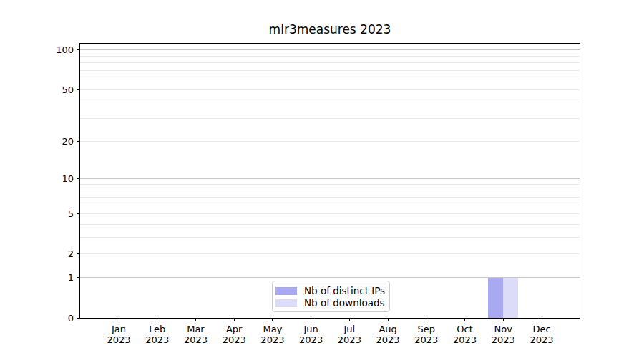  Describe the element at coordinates (495, 298) in the screenshot. I see `bar-nov-nb-of-distinct-ips` at that location.